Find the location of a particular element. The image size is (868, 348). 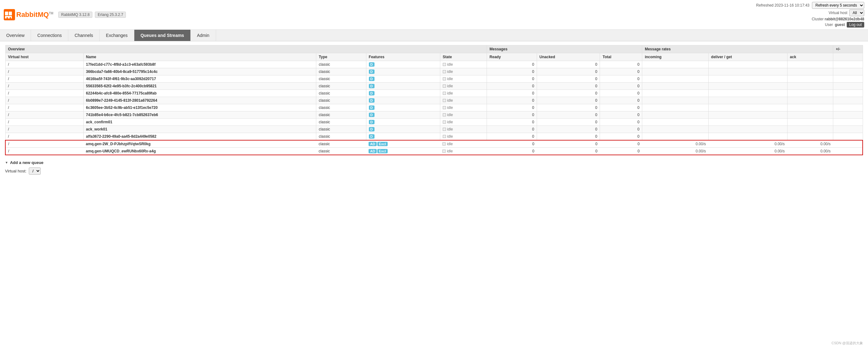

logo-tm: TM is located at coordinates (51, 13).